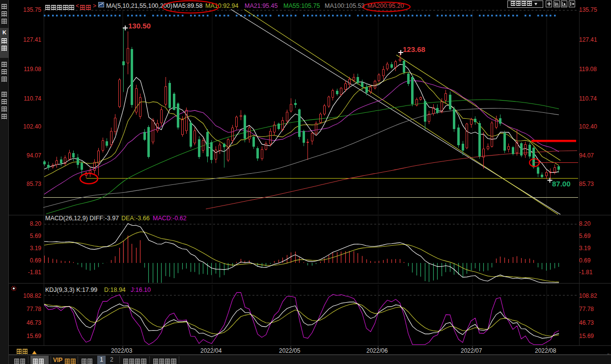  I want to click on svg-text: KDJ(9,3,3) K:17.99, so click(71, 290).